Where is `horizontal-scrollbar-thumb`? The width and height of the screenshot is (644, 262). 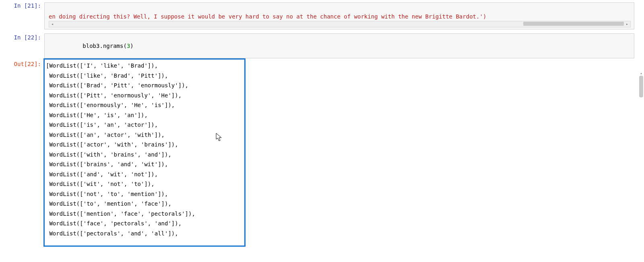 horizontal-scrollbar-thumb is located at coordinates (574, 24).